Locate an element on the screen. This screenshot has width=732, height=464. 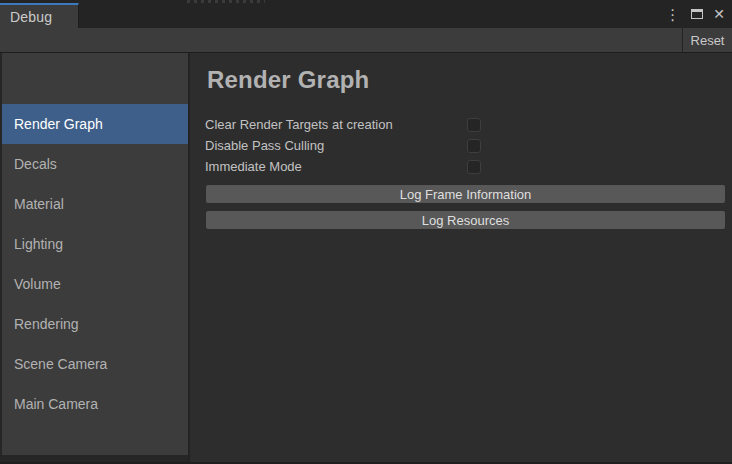
tab-strip: Debug ⋮ ✕ is located at coordinates (366, 14).